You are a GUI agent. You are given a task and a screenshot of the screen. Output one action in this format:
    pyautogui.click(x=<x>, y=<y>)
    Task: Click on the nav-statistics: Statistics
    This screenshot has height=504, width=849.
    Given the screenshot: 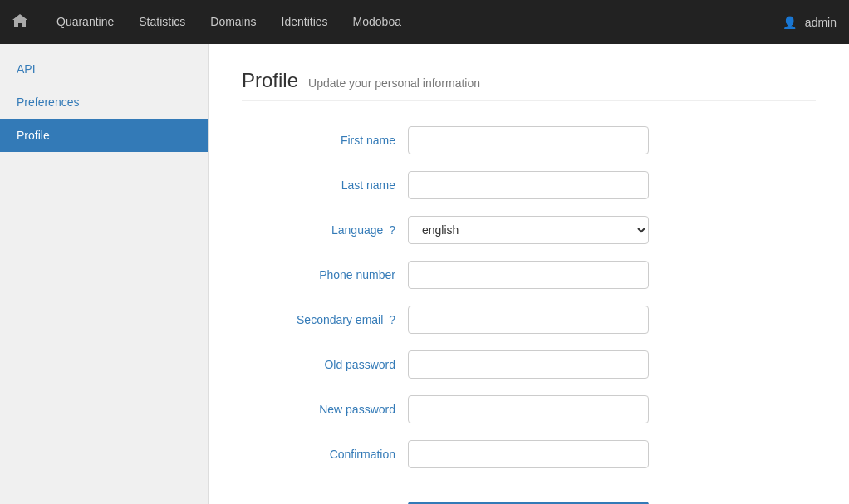 What is the action you would take?
    pyautogui.click(x=162, y=22)
    